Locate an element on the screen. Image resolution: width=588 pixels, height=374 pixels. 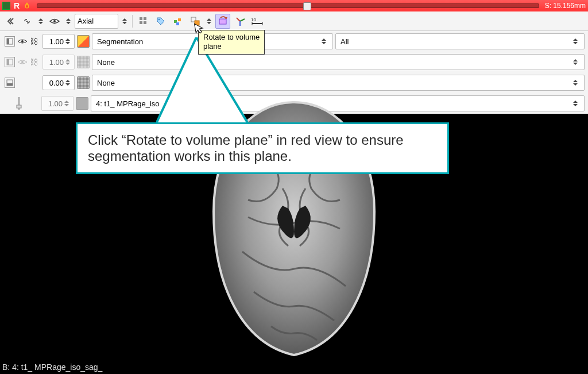
eye-off-icon is located at coordinates (22, 62).